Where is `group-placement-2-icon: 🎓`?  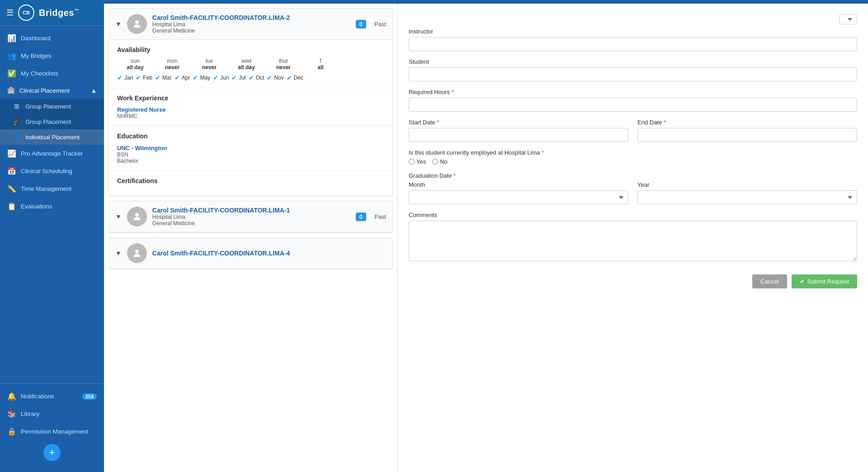 group-placement-2-icon: 🎓 is located at coordinates (17, 122).